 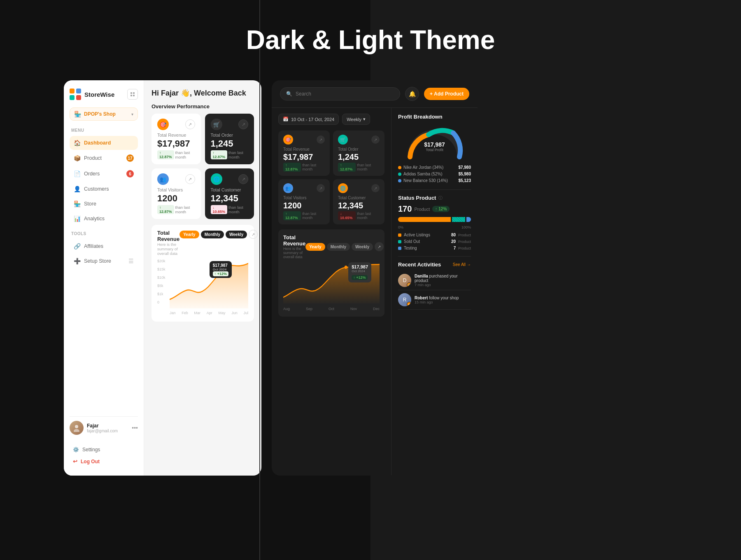 What do you see at coordinates (104, 278) in the screenshot?
I see `sidebar: StoreWise 🏪 DPOP's Shop ▾ Menu 🏠 Dashboa…` at bounding box center [104, 278].